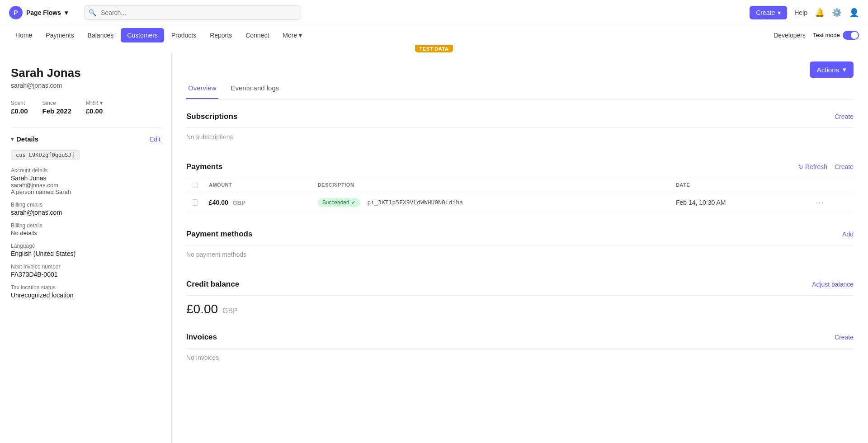  I want to click on test-mode-toggle: Test mode, so click(836, 35).